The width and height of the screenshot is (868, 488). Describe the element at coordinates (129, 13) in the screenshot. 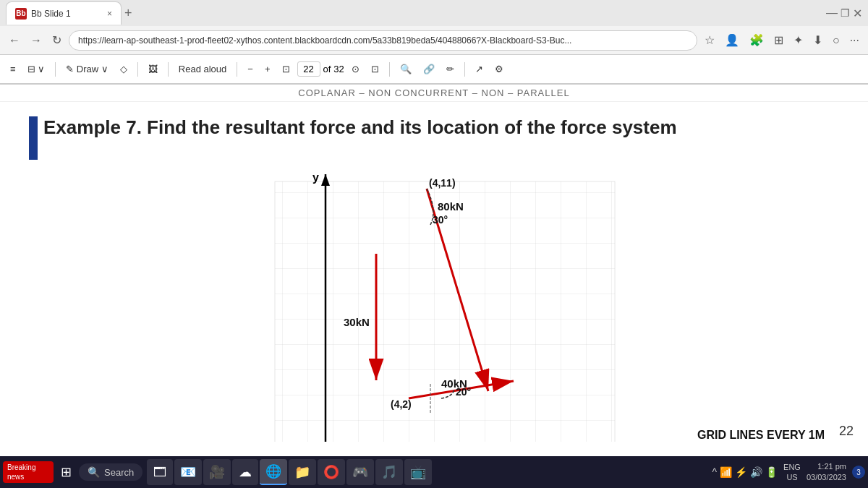

I see `new-tab-button: +` at that location.